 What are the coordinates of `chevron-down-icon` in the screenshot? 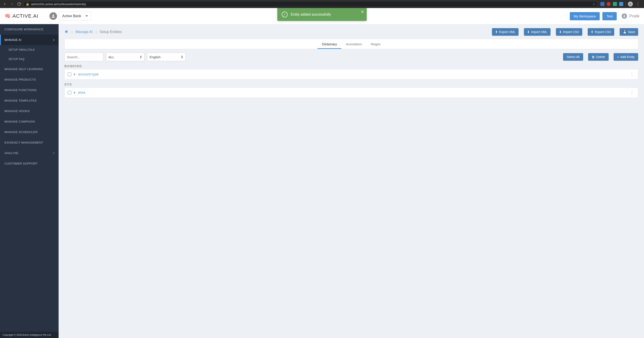 It's located at (87, 16).